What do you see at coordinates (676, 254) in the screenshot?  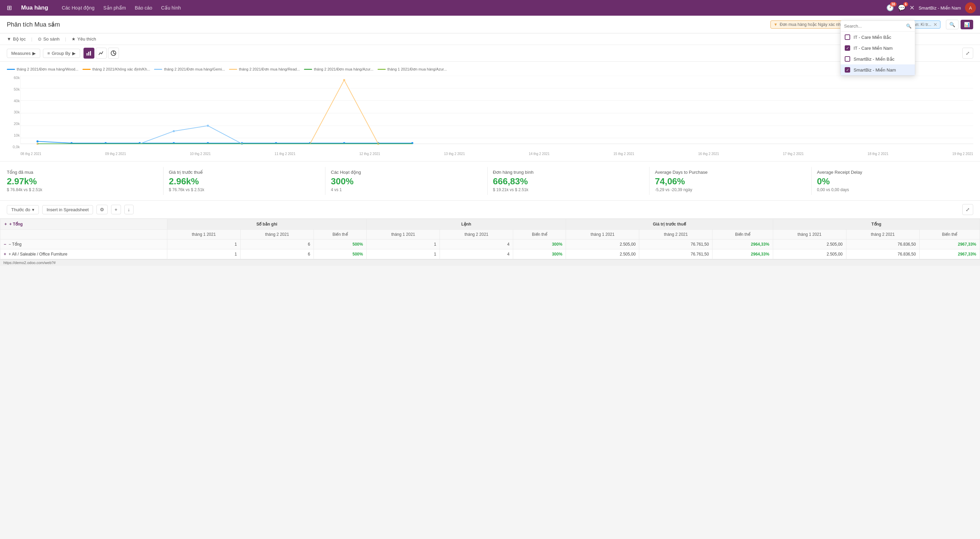 I see `row-1-val-7: 76.761,50` at bounding box center [676, 254].